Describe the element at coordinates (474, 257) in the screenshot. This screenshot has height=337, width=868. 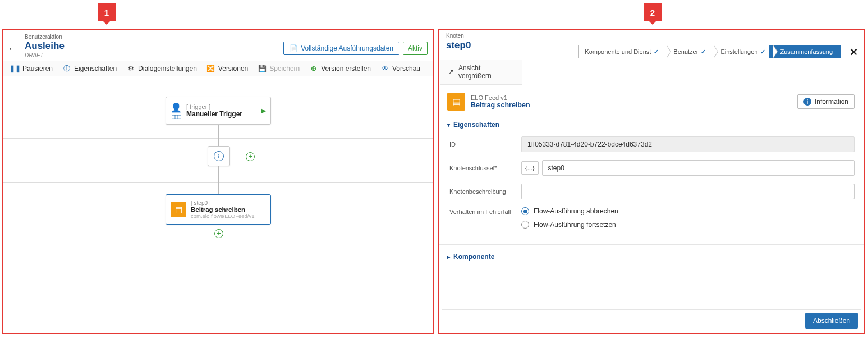
I see `section-title: Komponente` at that location.